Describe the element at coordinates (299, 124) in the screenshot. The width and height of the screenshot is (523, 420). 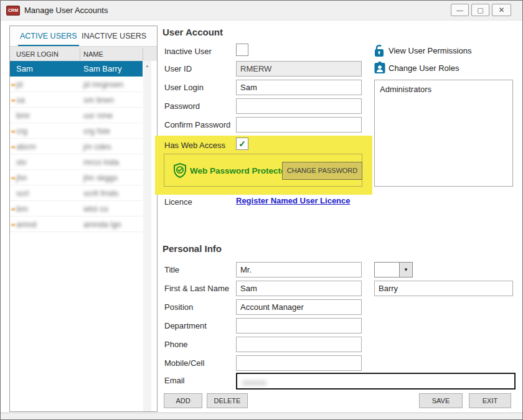
I see `confirm-password-field` at that location.